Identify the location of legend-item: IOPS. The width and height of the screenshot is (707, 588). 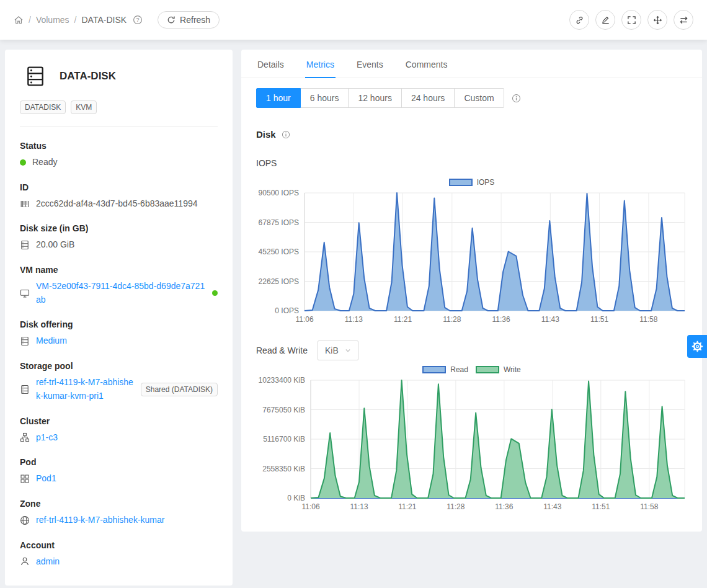
(472, 182).